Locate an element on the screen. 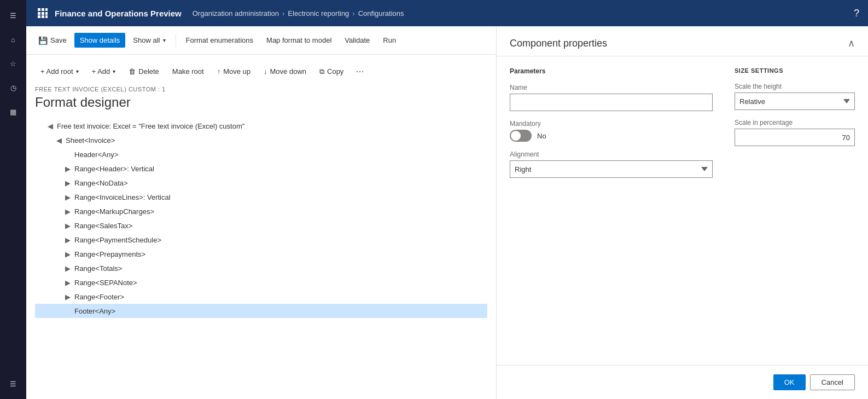 This screenshot has height=399, width=868. ok-button: OK is located at coordinates (790, 382).